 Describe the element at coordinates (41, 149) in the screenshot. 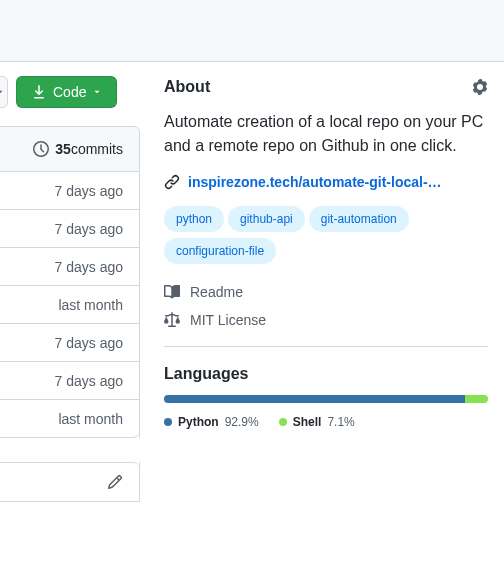

I see `history-icon` at that location.